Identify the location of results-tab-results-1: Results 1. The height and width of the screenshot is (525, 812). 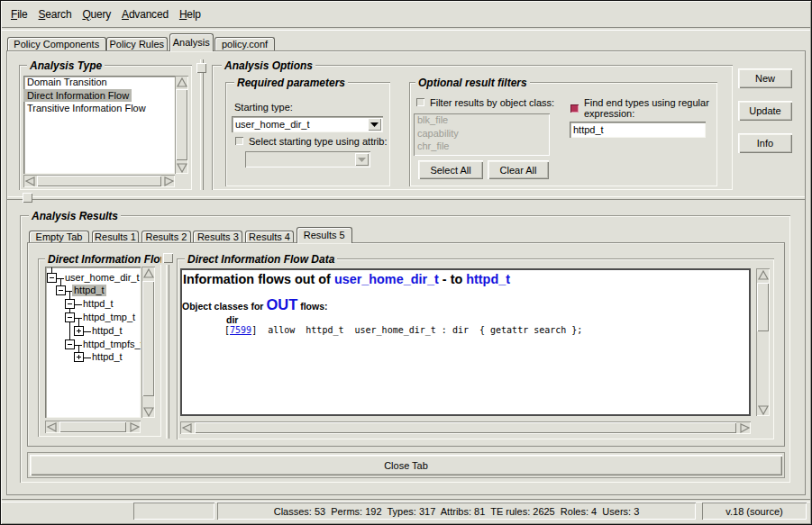
(115, 236).